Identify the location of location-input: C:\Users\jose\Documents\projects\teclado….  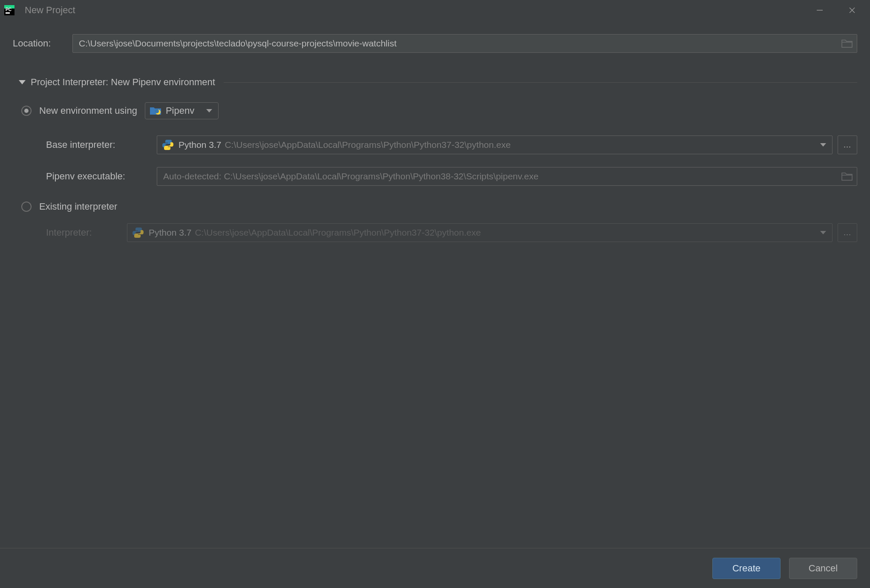
(465, 43).